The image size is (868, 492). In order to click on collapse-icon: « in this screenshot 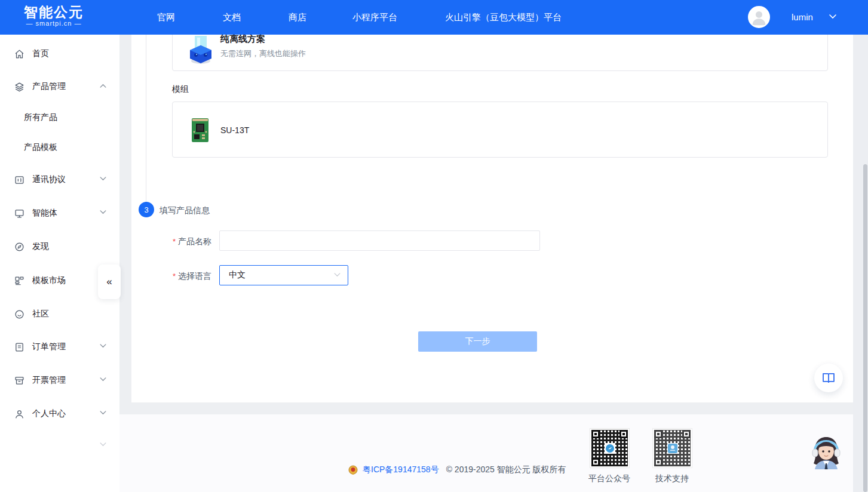, I will do `click(109, 282)`.